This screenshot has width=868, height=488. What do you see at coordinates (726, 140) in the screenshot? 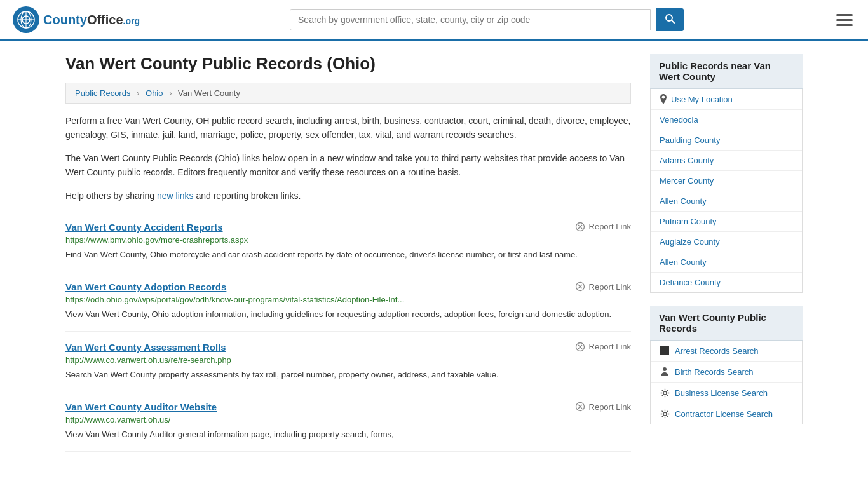
I see `nearby-item-1: Paulding County` at bounding box center [726, 140].